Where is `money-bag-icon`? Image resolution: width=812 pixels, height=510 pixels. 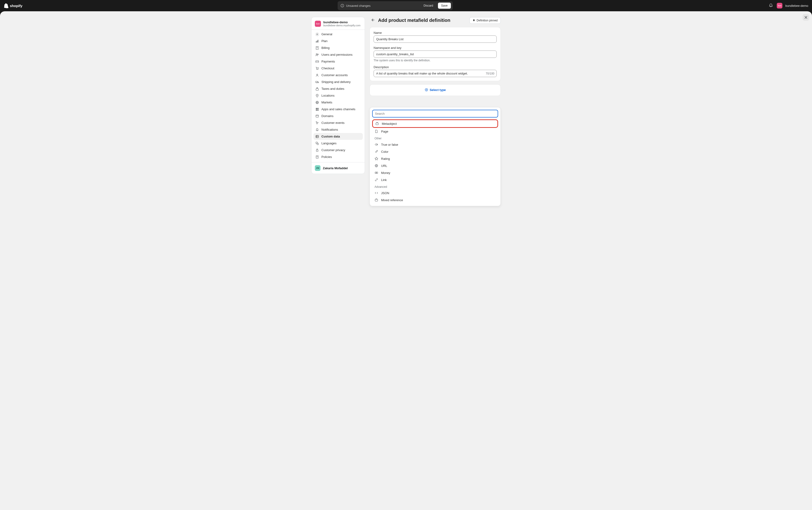
money-bag-icon is located at coordinates (317, 89).